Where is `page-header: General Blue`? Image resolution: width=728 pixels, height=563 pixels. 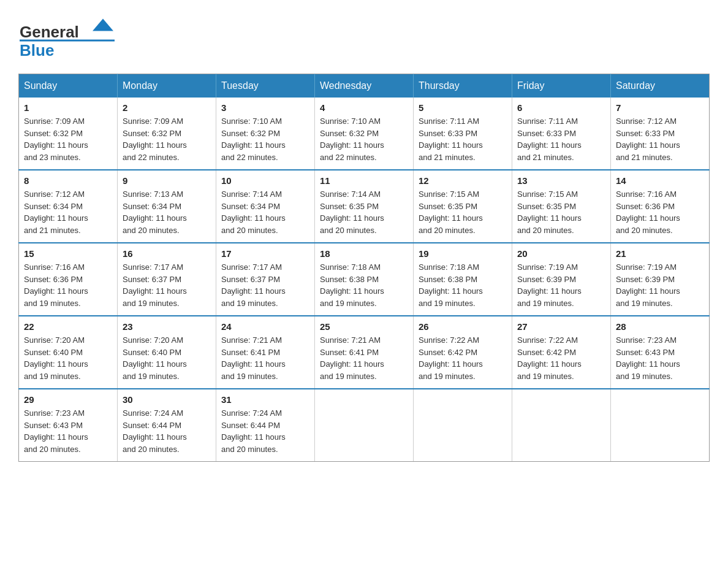 page-header: General Blue is located at coordinates (364, 37).